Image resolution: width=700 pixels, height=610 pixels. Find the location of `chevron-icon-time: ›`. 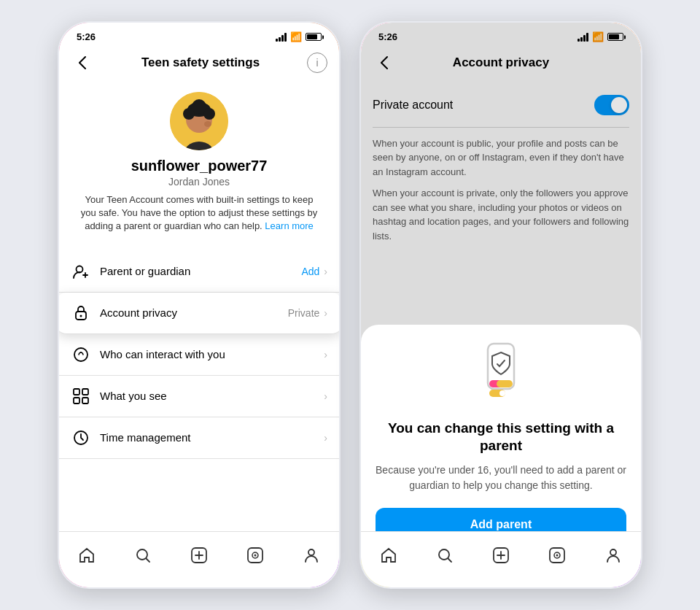

chevron-icon-time: › is located at coordinates (325, 438).